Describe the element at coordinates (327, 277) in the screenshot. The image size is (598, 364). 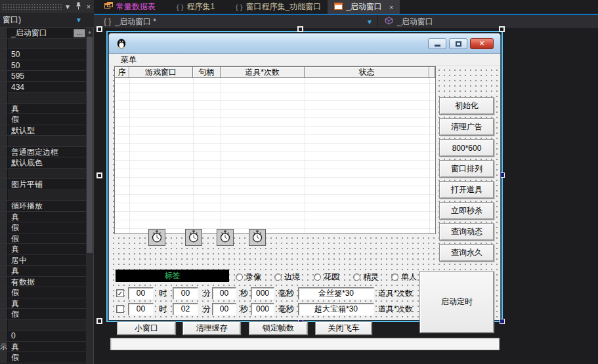
I see `radio-花园: 花园` at that location.